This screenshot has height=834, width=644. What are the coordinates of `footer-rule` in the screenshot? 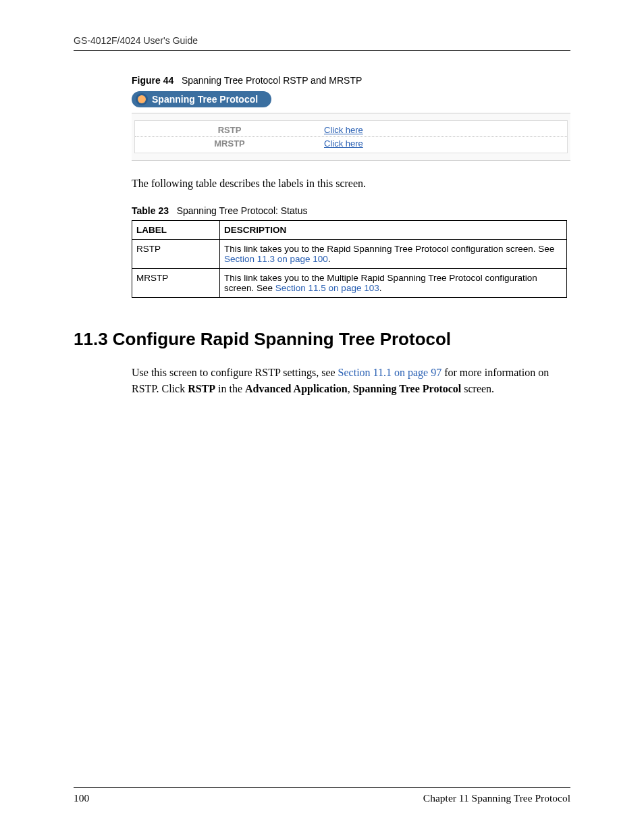 It's located at (322, 787).